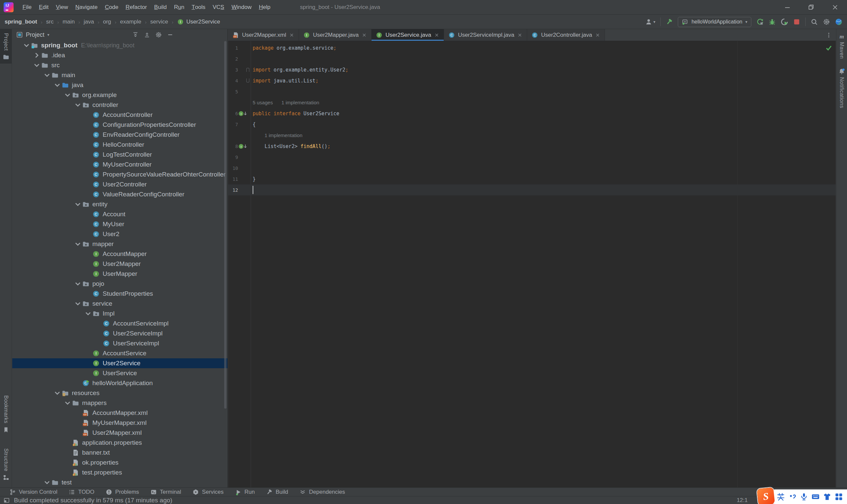 The width and height of the screenshot is (847, 504). I want to click on tree-item-accountmapper-xml: <>AccountMapper.xml, so click(120, 413).